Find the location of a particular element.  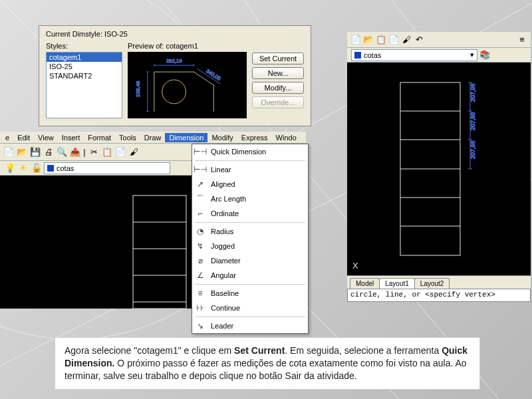

preview-dim-2: 238,48 is located at coordinates (138, 89).